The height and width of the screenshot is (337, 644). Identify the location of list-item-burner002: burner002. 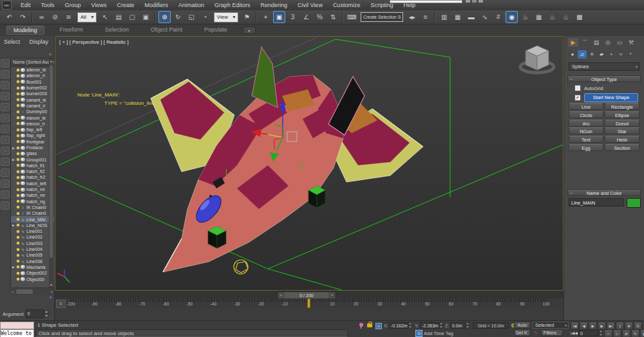
(32, 87).